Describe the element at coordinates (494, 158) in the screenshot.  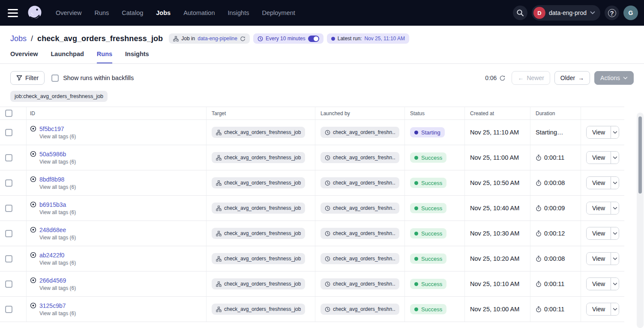
I see `created-at-value: Nov 25, 11:00 AM` at that location.